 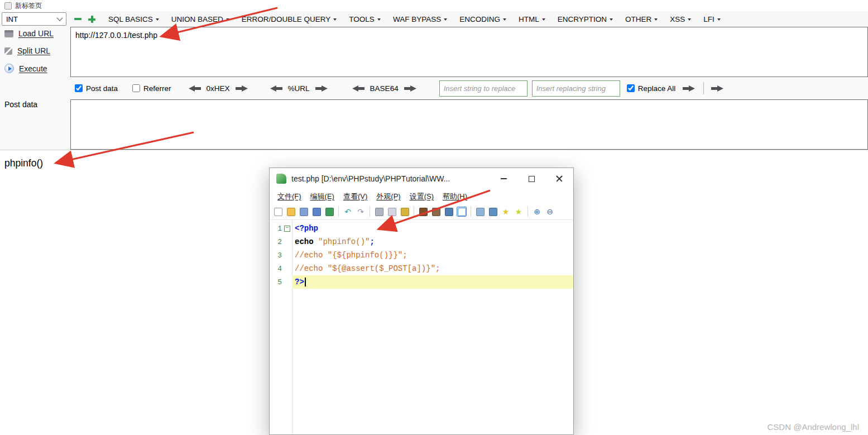 I want to click on referrer-checkbox-input, so click(x=136, y=88).